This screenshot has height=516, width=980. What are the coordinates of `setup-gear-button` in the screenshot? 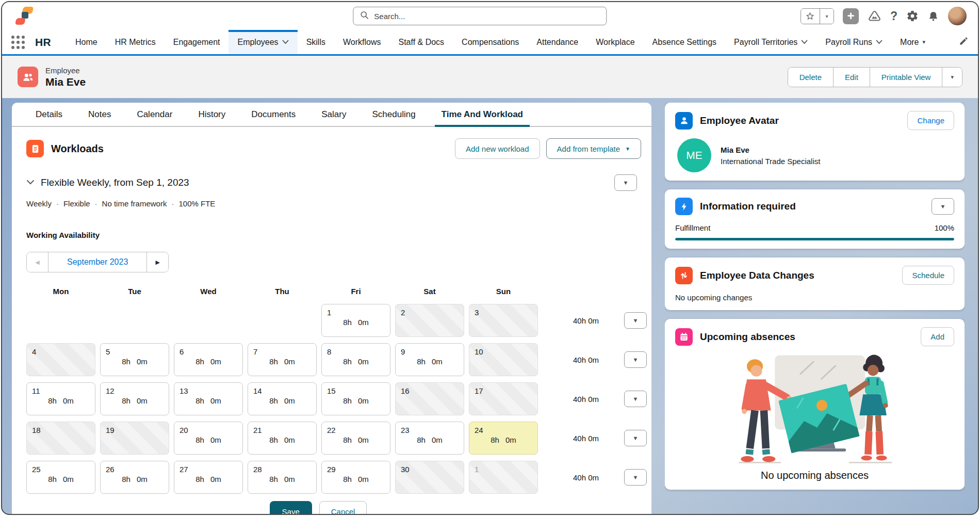 It's located at (912, 16).